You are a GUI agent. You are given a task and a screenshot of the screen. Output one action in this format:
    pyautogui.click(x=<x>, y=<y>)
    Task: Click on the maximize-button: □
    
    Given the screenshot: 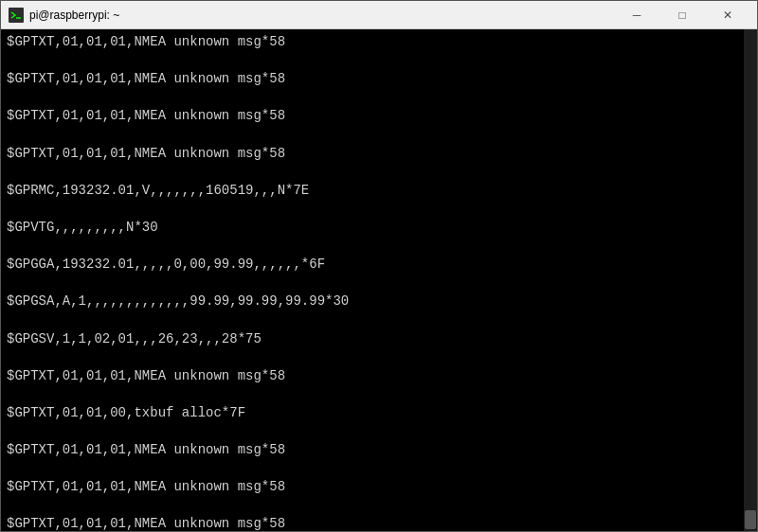 What is the action you would take?
    pyautogui.click(x=682, y=15)
    